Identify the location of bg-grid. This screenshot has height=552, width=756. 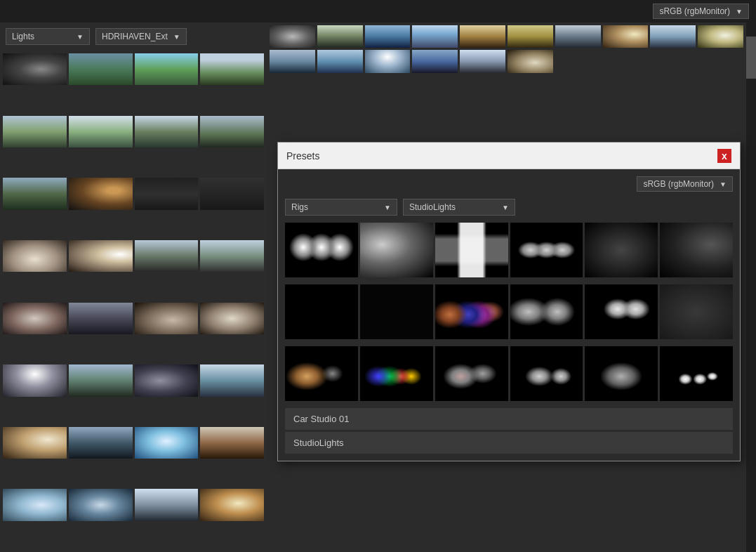
(507, 49).